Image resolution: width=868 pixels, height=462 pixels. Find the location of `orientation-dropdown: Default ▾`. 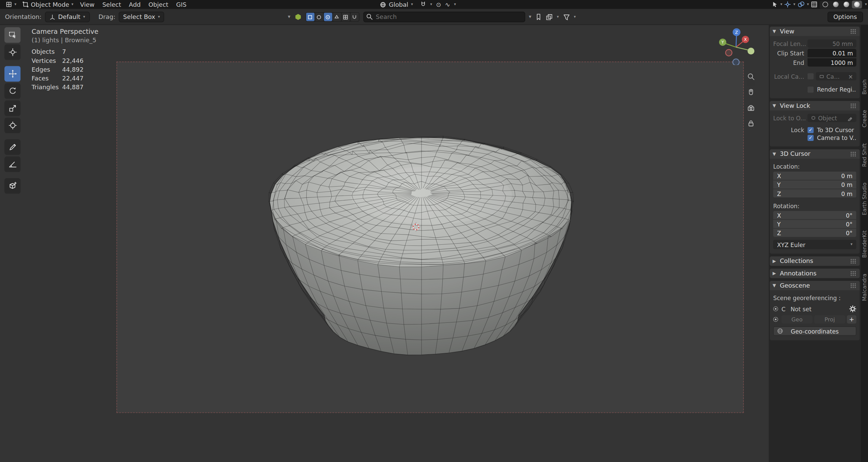

orientation-dropdown: Default ▾ is located at coordinates (68, 17).